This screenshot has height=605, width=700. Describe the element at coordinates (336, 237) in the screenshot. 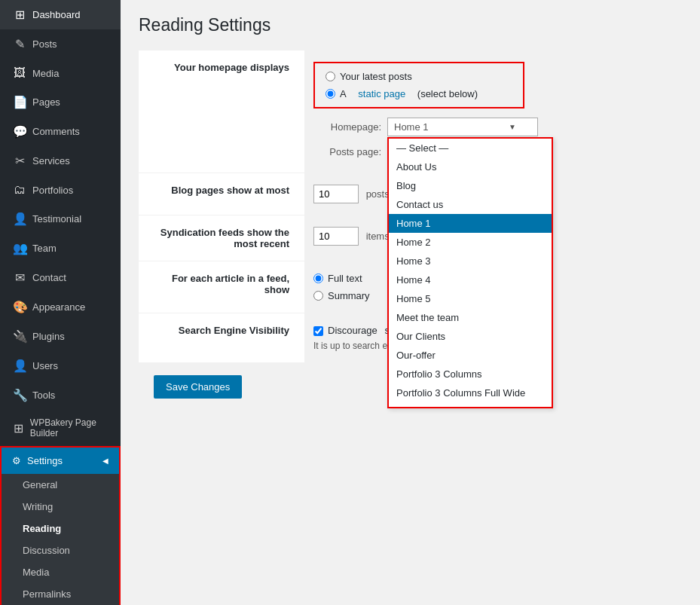

I see `syndication-input` at that location.